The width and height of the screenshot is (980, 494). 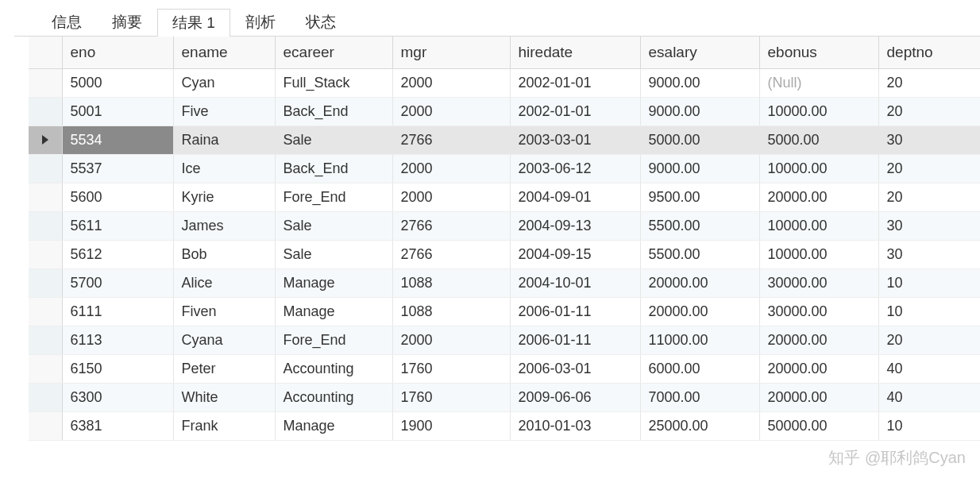 I want to click on cell-hiredate: 2010-01-03, so click(x=575, y=426).